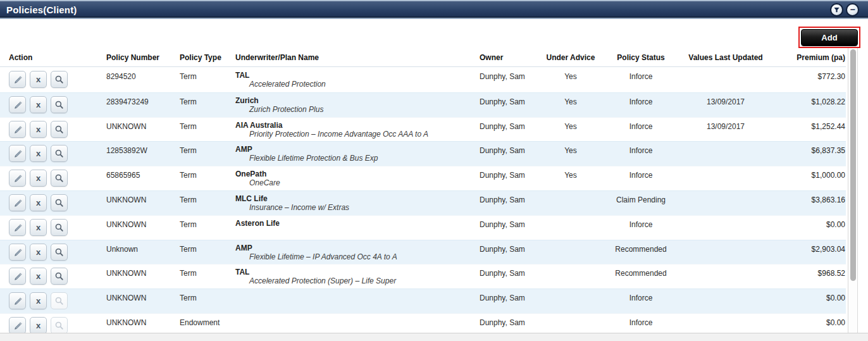 This screenshot has height=341, width=868. What do you see at coordinates (352, 178) in the screenshot?
I see `underwriter-cell: OnePath OneCare` at bounding box center [352, 178].